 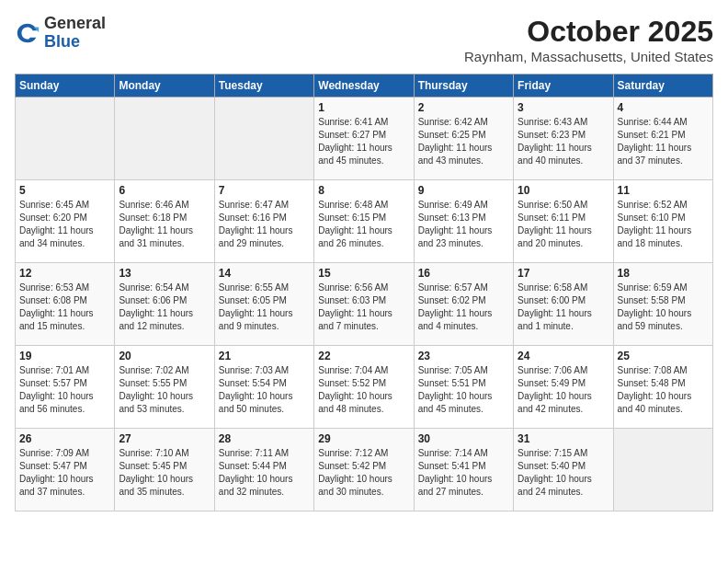 I want to click on page-header: General Blue October 2025 Raynham, Massa…, so click(x=364, y=40).